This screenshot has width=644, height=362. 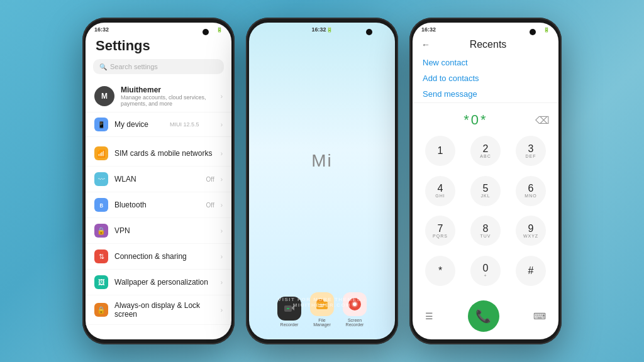 What do you see at coordinates (167, 96) in the screenshot?
I see `profile-text: Miuithemer Manage accounts, cloud servic…` at bounding box center [167, 96].